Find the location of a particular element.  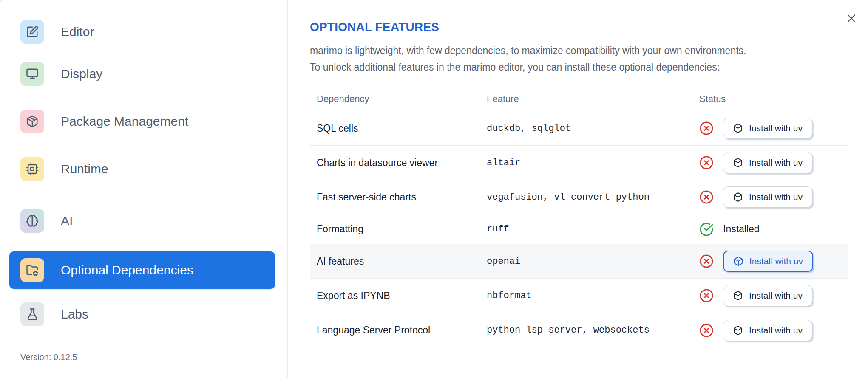

table-row: Language Server Protocol python-lsp-serv… is located at coordinates (579, 330).